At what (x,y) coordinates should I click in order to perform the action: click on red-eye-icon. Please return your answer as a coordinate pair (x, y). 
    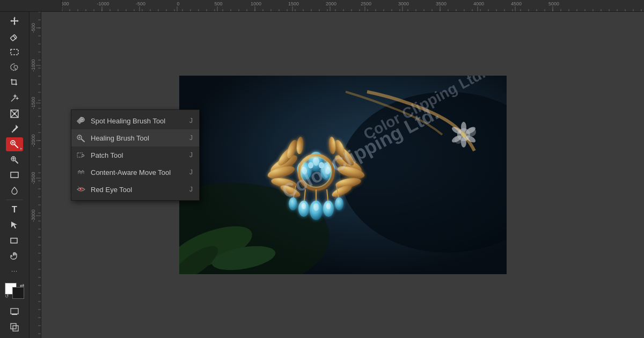
    Looking at the image, I should click on (81, 189).